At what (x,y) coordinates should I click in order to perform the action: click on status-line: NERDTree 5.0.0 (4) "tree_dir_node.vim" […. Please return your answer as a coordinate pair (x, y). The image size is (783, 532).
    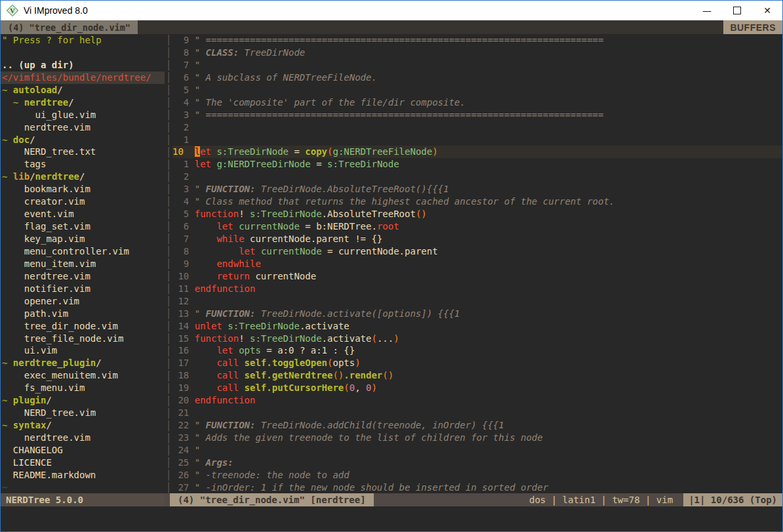
    Looking at the image, I should click on (392, 500).